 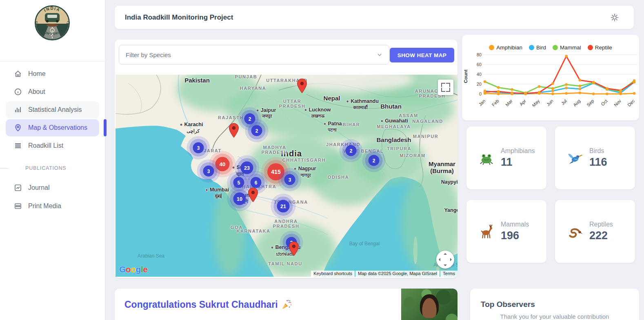 What do you see at coordinates (384, 273) in the screenshot?
I see `map-attribution: Keyboard shortcuts Map data ©2025 Google…` at bounding box center [384, 273].